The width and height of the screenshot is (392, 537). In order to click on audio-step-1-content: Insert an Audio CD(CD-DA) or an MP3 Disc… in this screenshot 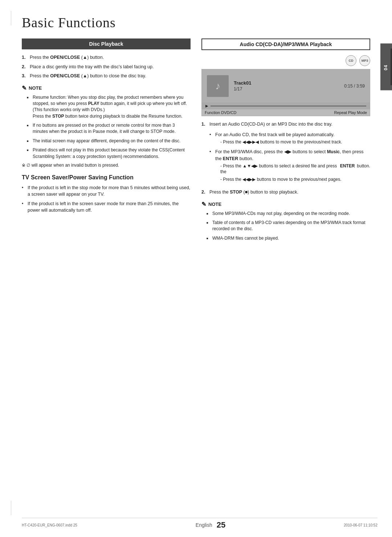, I will do `click(290, 154)`.